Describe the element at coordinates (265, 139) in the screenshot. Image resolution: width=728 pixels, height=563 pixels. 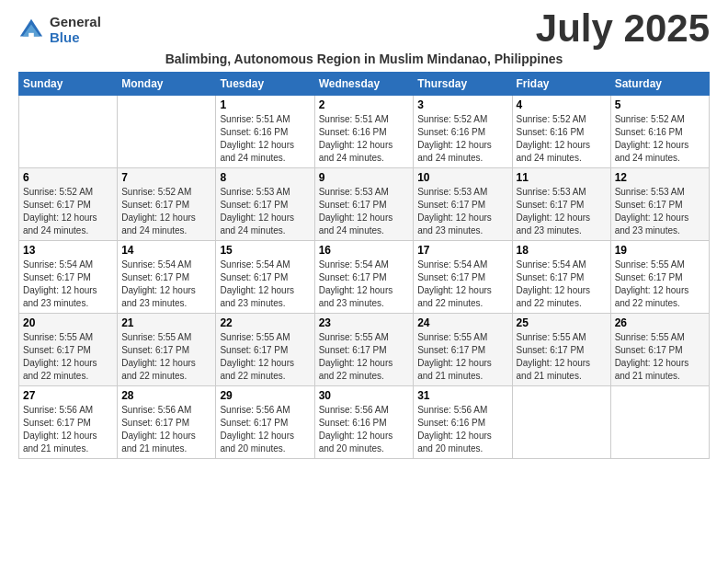
I see `day-info: Sunrise: 5:51 AM Sunset: 6:16 PM Dayligh…` at that location.